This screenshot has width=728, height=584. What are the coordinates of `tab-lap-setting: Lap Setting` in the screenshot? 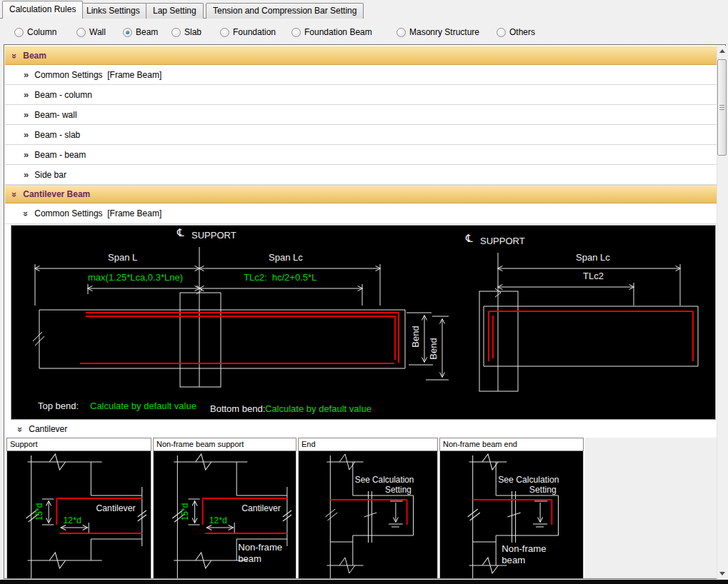 It's located at (174, 11).